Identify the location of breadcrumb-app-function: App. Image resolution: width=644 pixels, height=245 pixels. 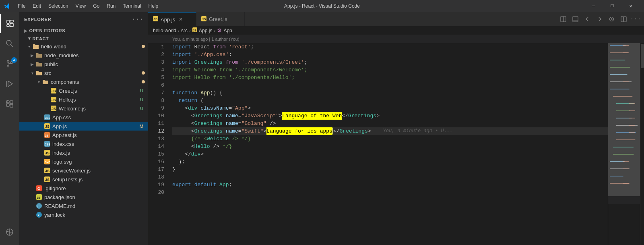
(228, 31).